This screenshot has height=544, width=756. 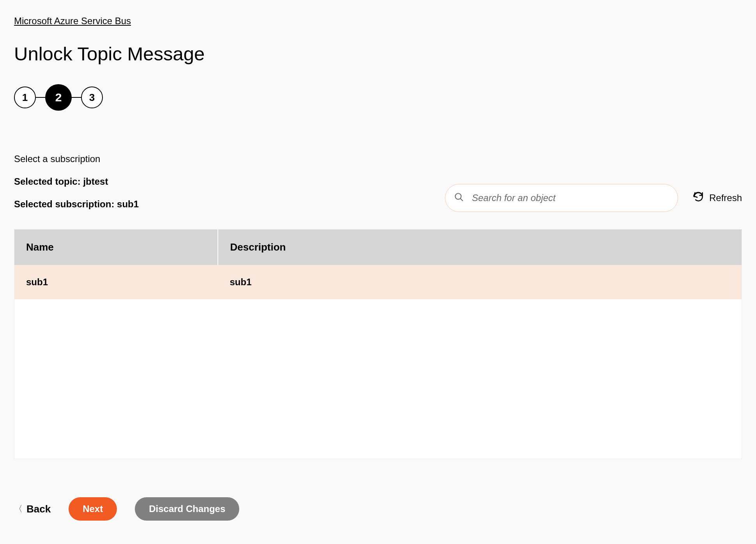 What do you see at coordinates (76, 204) in the screenshot?
I see `selected-subscription: Selected subscription: sub1` at bounding box center [76, 204].